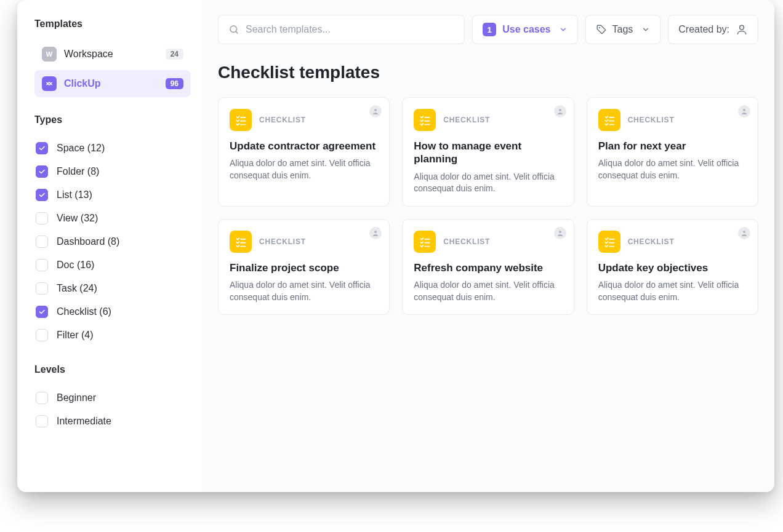 The image size is (783, 532). I want to click on types-list: Space (12)Folder (8)List (13)View (32)Da…, so click(113, 242).